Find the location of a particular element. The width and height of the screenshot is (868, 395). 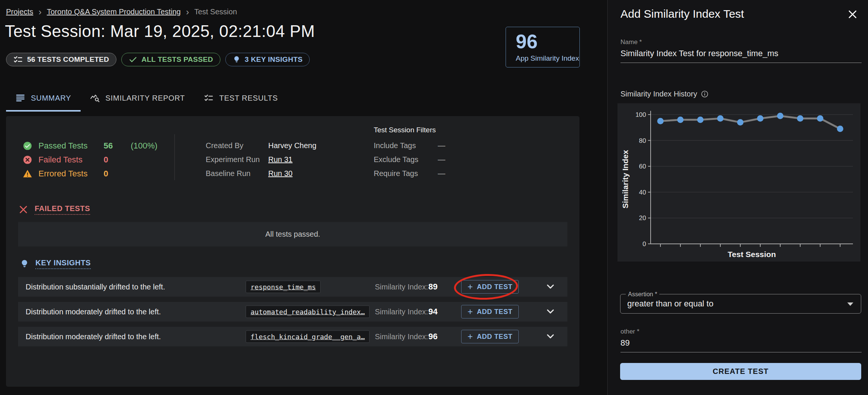

svg-text: 60 is located at coordinates (643, 167).